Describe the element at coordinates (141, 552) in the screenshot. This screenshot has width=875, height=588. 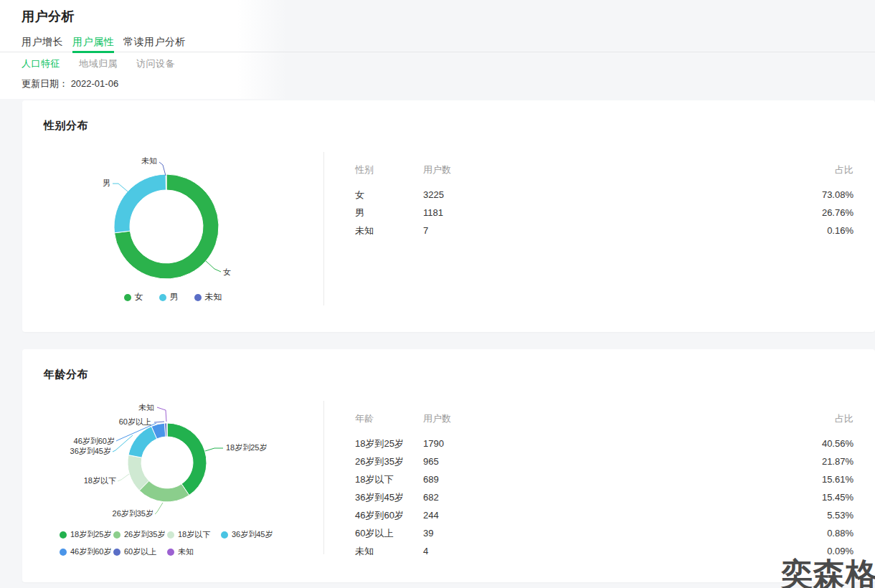
I see `legend-label: 60岁以上` at that location.